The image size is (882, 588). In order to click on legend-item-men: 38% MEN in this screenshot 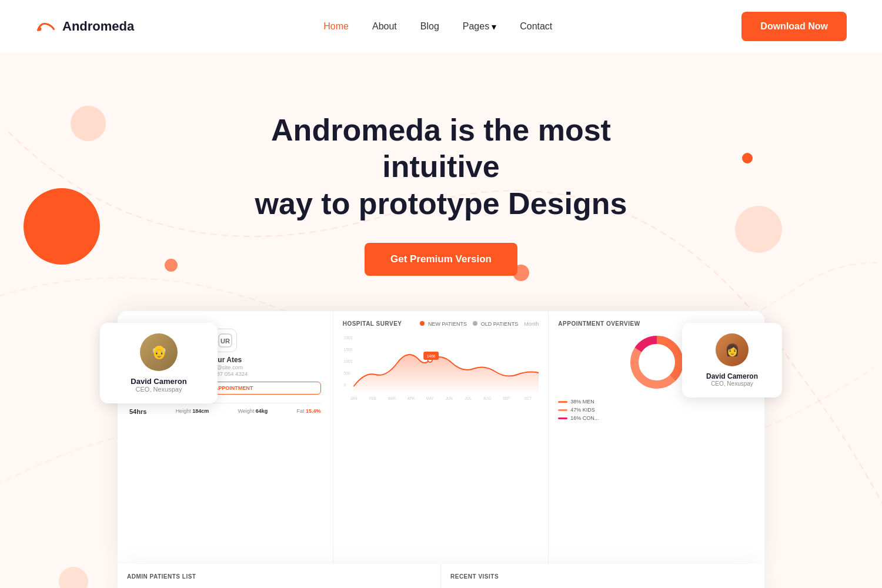, I will do `click(579, 402)`.